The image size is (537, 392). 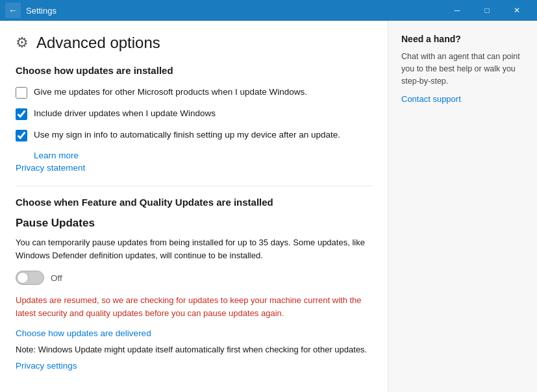 What do you see at coordinates (21, 93) in the screenshot?
I see `checkbox1-input` at bounding box center [21, 93].